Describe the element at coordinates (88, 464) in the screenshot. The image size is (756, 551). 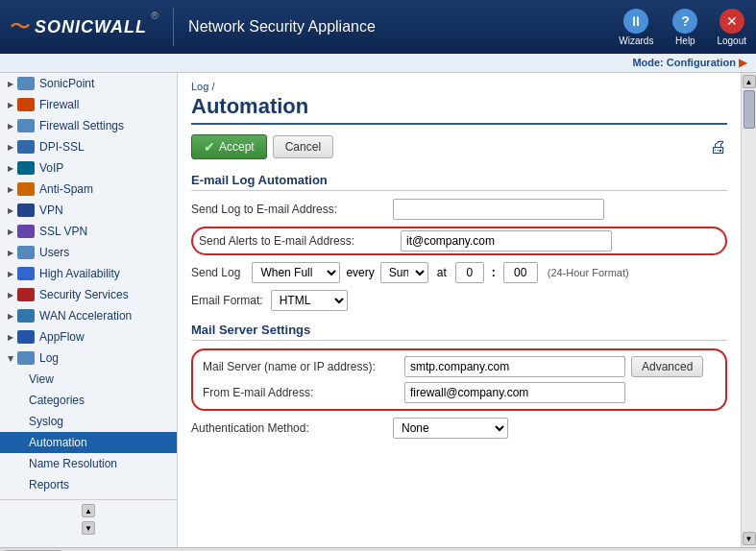
I see `sidebar-item-name-resolution: Name Resolution` at that location.